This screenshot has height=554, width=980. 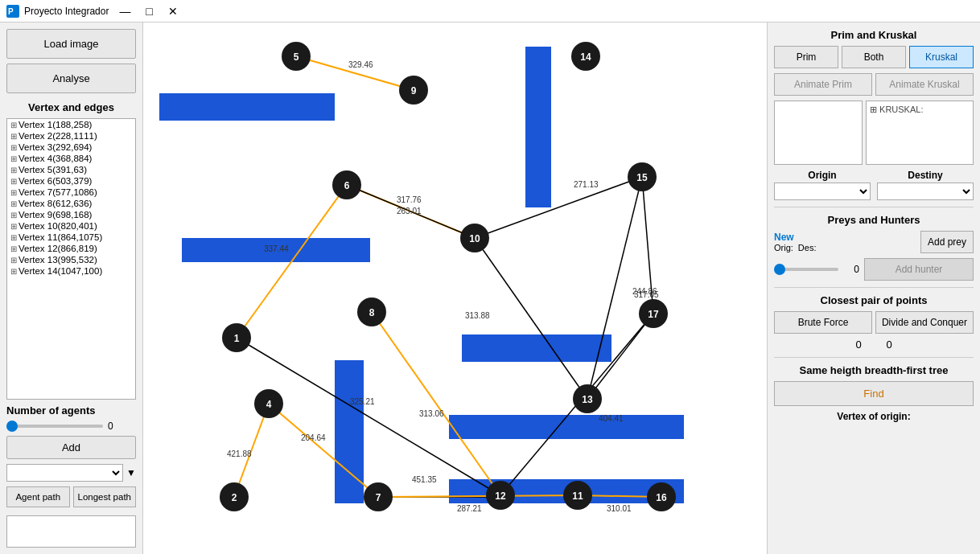 I want to click on list-item: ⊞ Vertex 1(188,258), so click(x=71, y=125).